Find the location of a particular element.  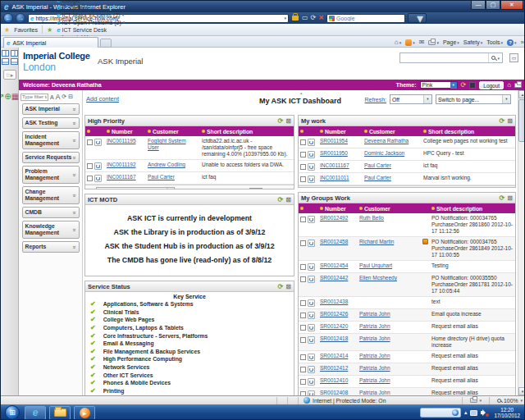

navigator-menu-item: Change Management » is located at coordinates (51, 195).